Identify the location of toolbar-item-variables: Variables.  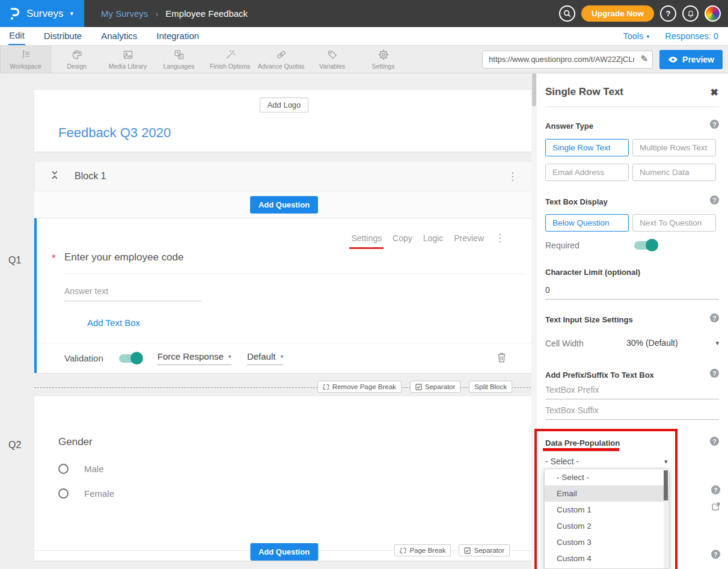
(332, 59).